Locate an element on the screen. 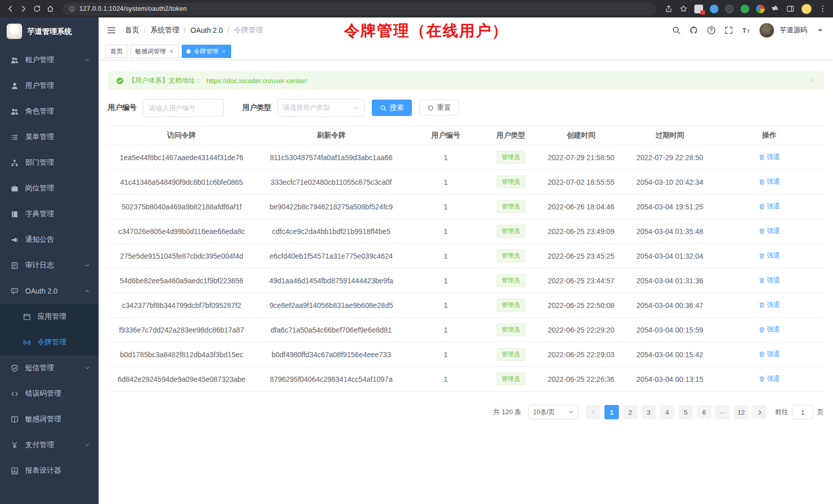 The image size is (833, 504). alert-close-icon is located at coordinates (812, 81).